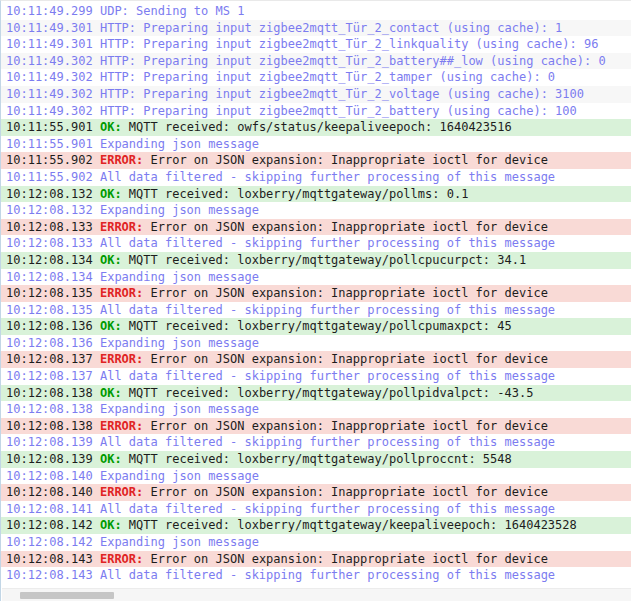  Describe the element at coordinates (316, 228) in the screenshot. I see `log-row: 10:12:08.133 ERROR: Error on JSON expans…` at that location.